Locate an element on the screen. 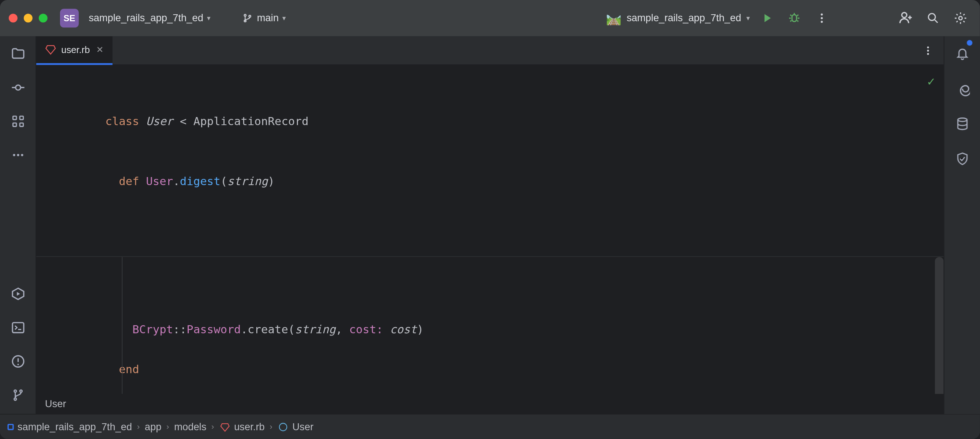 This screenshot has height=439, width=980. structure-tool-button is located at coordinates (18, 121).